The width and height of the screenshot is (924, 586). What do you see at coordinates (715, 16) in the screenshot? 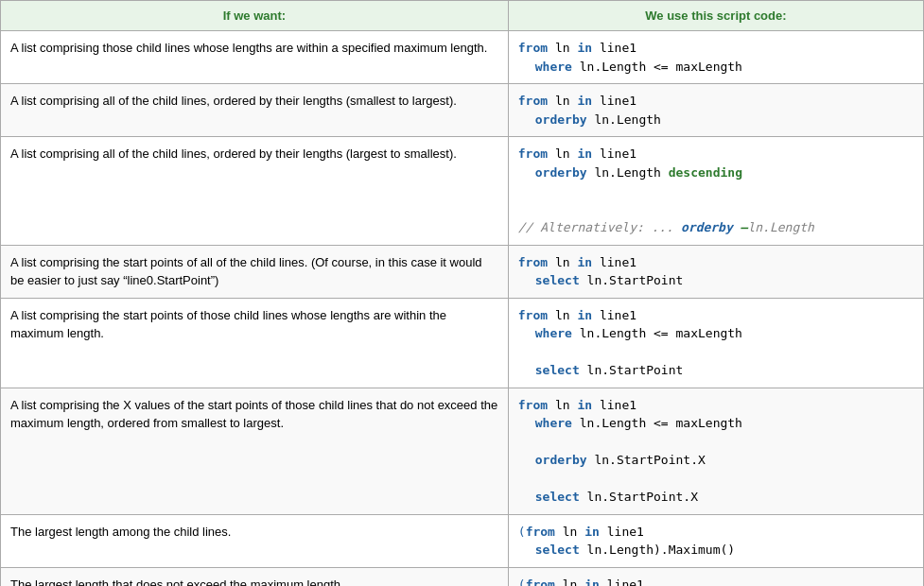
I see `header-col2: We use this script code:` at bounding box center [715, 16].